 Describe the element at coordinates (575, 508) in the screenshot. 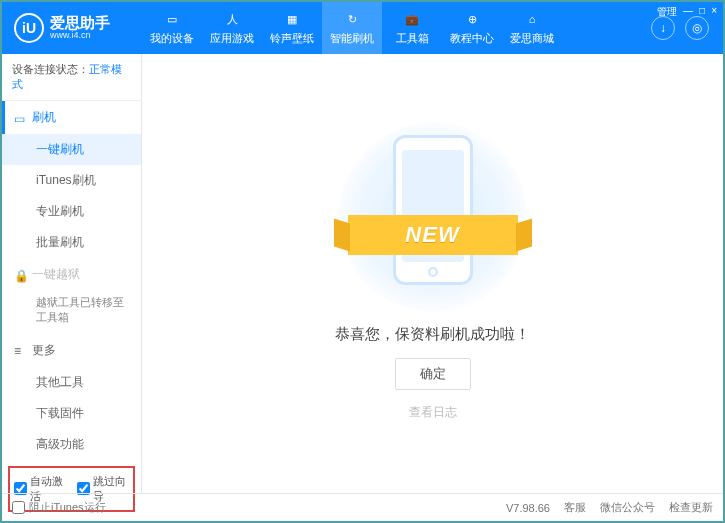

I see `customer-service-link: 客服` at that location.